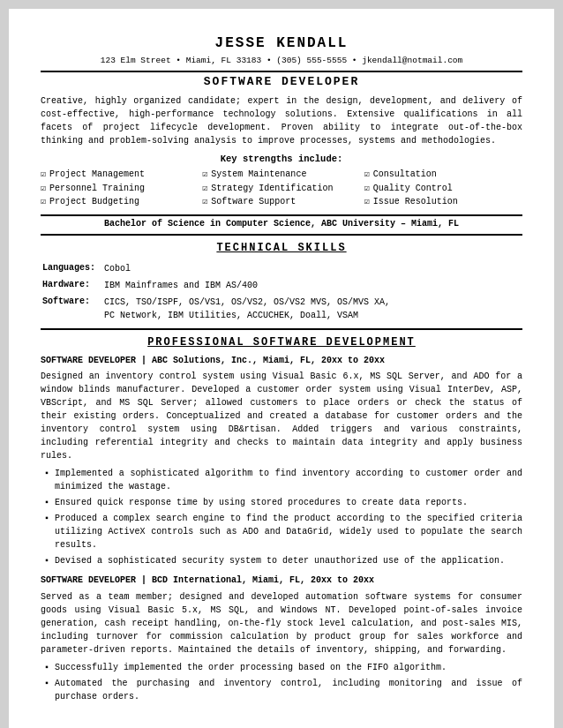  Describe the element at coordinates (282, 342) in the screenshot. I see `professional-title: PROFESSIONAL SOFTWARE DEVELOPMENT` at that location.